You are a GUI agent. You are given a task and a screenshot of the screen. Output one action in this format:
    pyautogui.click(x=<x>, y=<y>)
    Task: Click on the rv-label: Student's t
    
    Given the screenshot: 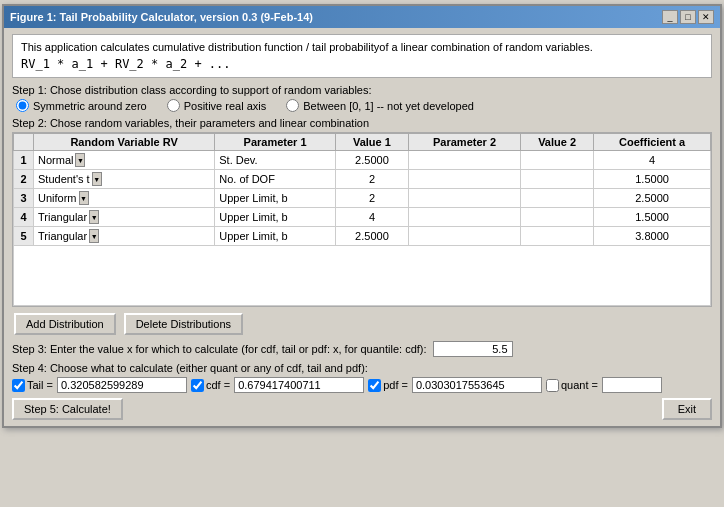 What is the action you would take?
    pyautogui.click(x=64, y=179)
    